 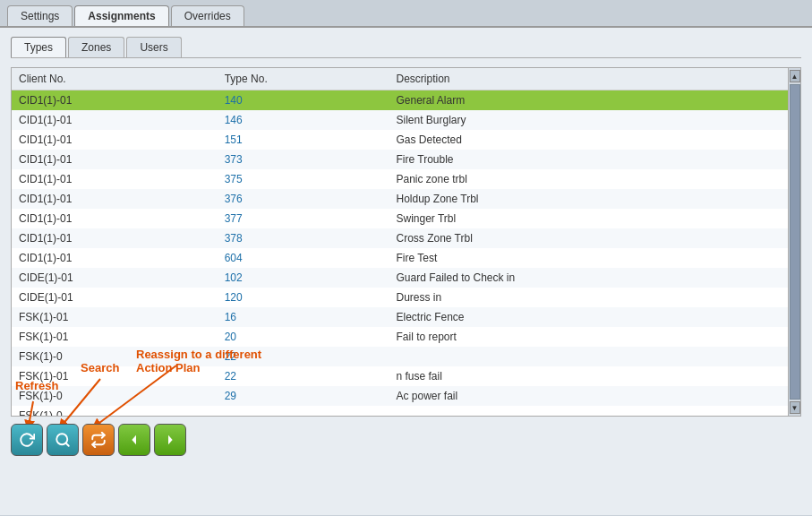 I want to click on cell-description: Holdup Zone Trbl, so click(x=588, y=199).